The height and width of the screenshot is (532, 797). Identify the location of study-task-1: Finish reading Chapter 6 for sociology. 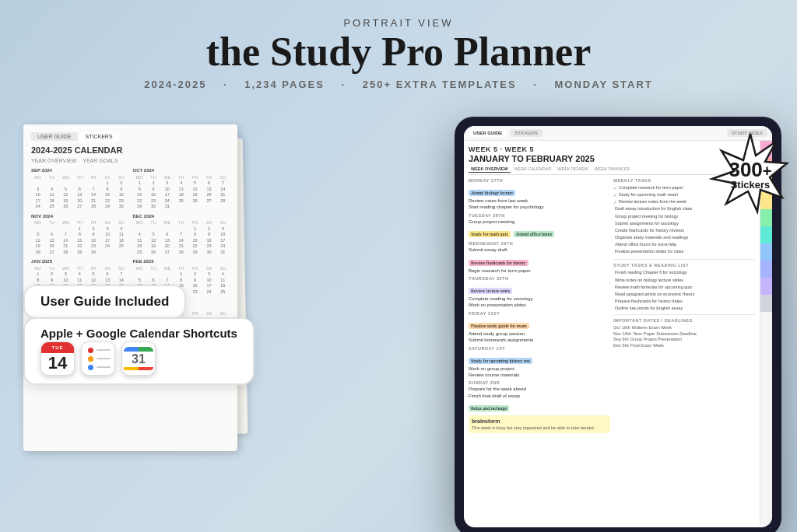
(684, 272).